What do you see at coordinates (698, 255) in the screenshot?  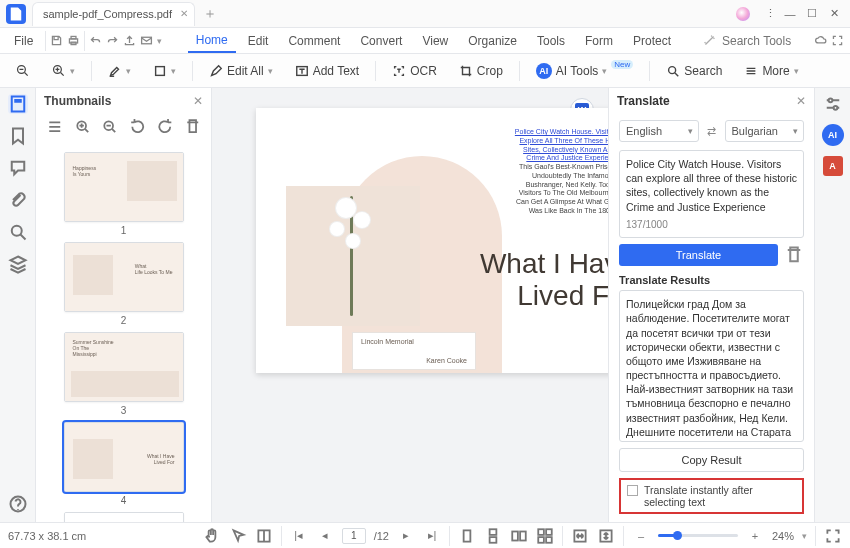 I see `translate-button: Translate` at bounding box center [698, 255].